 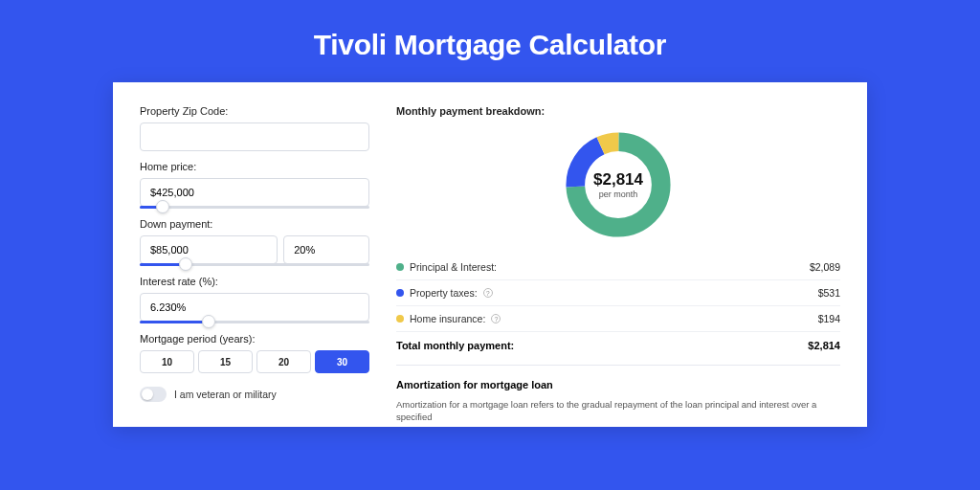 I want to click on period-10-button: 10, so click(x=167, y=362).